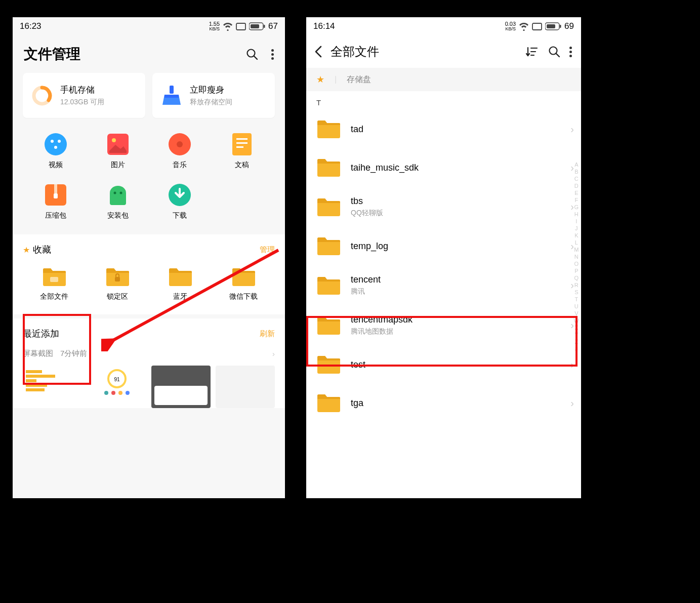 This screenshot has height=603, width=700. Describe the element at coordinates (118, 202) in the screenshot. I see `cat-apk: 安装包` at that location.